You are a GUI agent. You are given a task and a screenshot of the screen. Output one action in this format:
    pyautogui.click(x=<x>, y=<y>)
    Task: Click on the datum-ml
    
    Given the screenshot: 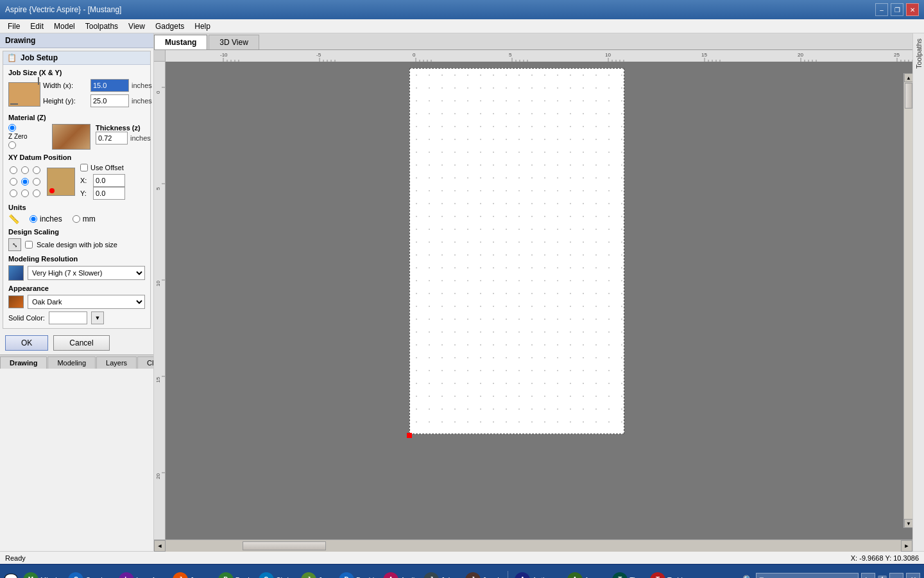 What is the action you would take?
    pyautogui.click(x=13, y=182)
    